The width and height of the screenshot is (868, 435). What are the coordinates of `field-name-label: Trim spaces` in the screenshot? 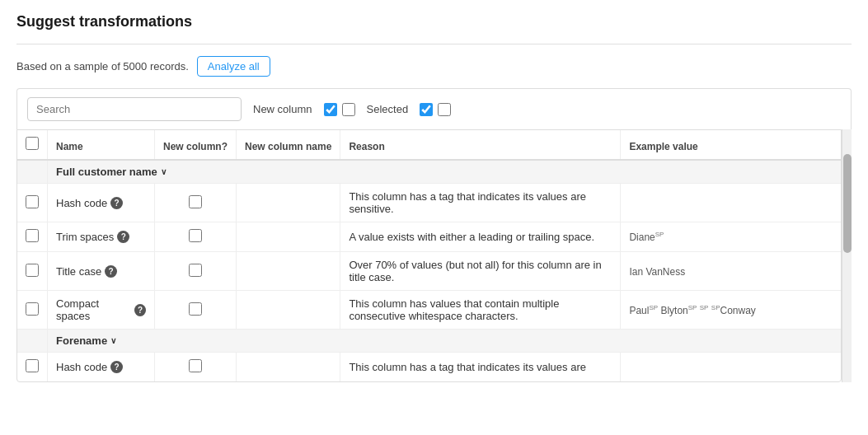 It's located at (85, 237).